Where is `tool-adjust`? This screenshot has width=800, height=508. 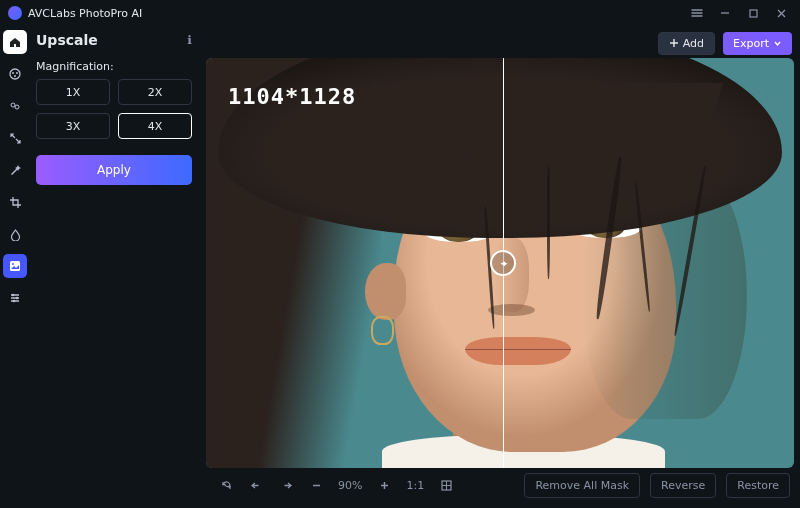 tool-adjust is located at coordinates (15, 234).